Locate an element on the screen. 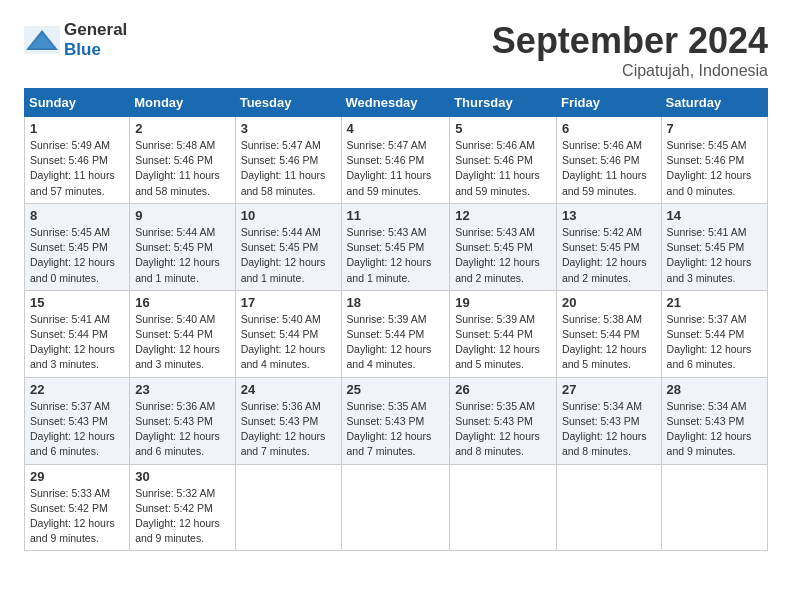  day-number: 2 is located at coordinates (182, 128).